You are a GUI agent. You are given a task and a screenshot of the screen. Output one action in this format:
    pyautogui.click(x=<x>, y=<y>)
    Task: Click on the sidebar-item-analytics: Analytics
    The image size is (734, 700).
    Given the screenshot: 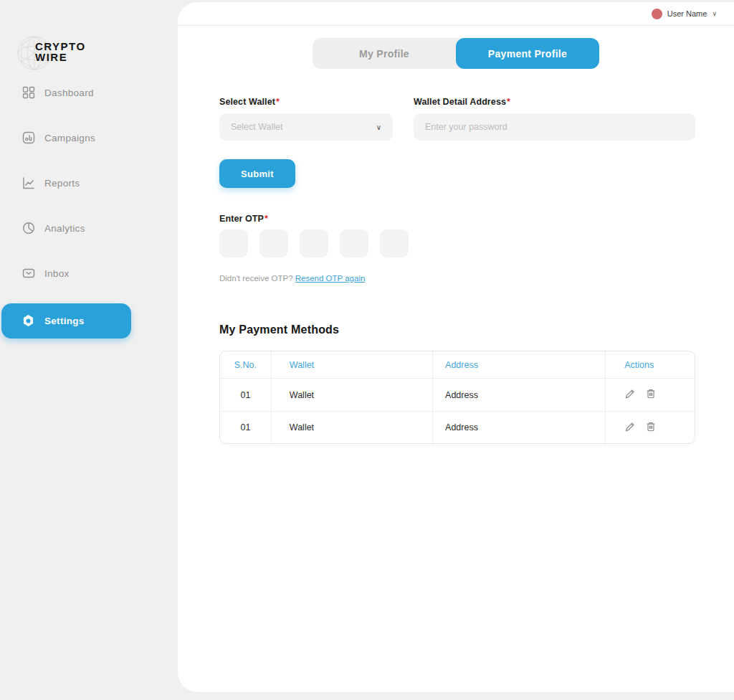 What is the action you would take?
    pyautogui.click(x=89, y=228)
    